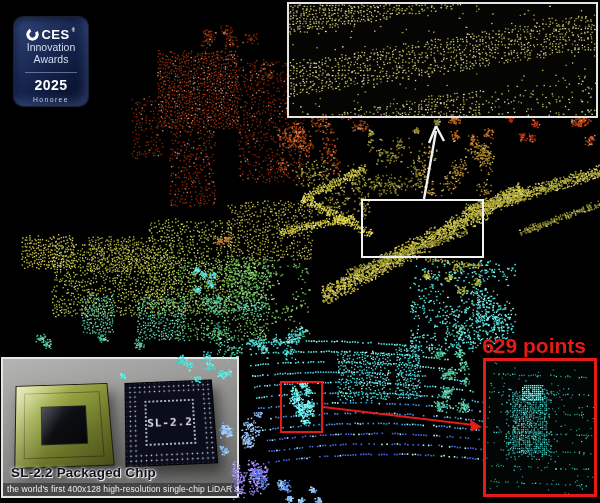 Image resolution: width=600 pixels, height=503 pixels. Describe the element at coordinates (120, 428) in the screenshot. I see `chip-inset: SL-2.2 SL-2.2 Packaged Chip the world's …` at that location.